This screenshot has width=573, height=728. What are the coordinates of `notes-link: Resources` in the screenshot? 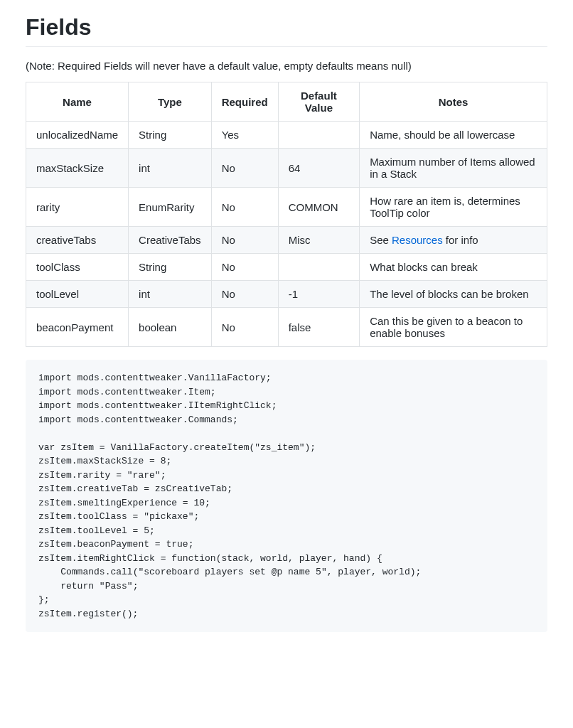 It's located at (417, 240).